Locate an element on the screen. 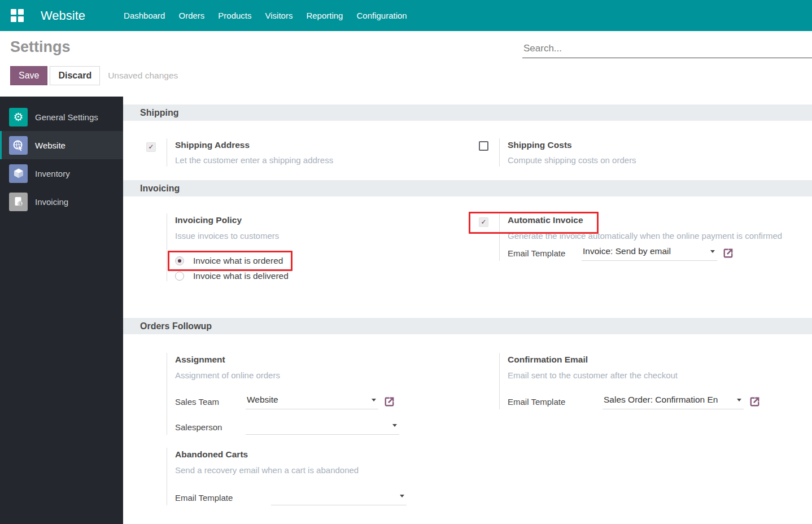 Image resolution: width=812 pixels, height=524 pixels. unsaved-changes-status: Unsaved changes is located at coordinates (143, 76).